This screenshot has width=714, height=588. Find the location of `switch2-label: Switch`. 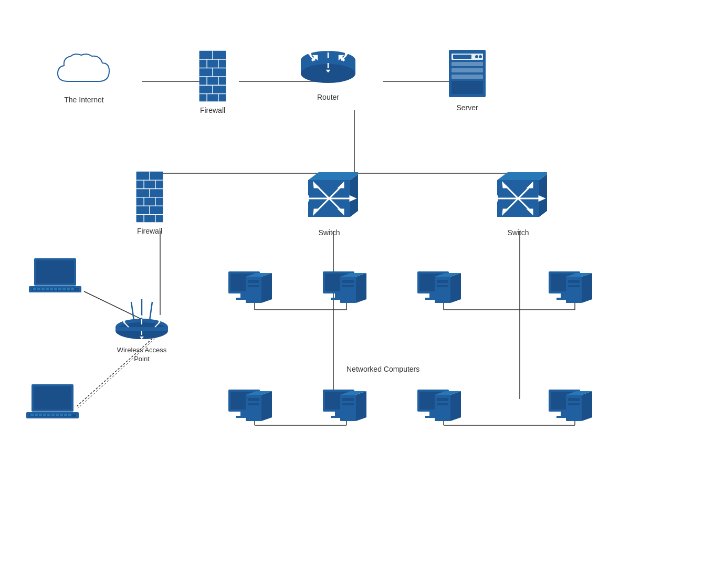

switch2-label: Switch is located at coordinates (518, 233).